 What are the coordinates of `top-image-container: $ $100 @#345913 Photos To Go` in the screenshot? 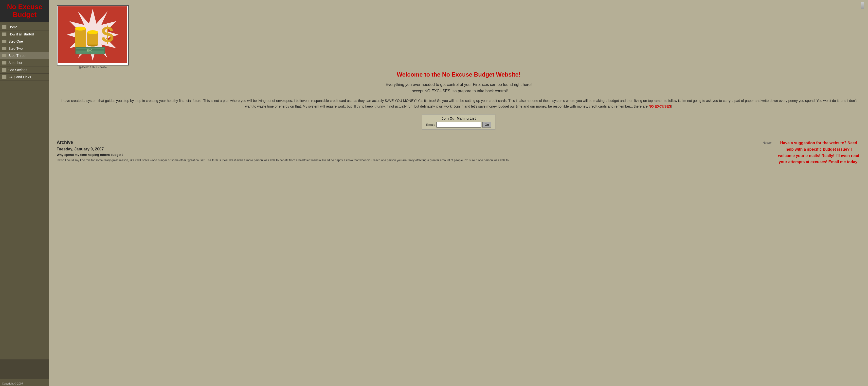 It's located at (93, 37).